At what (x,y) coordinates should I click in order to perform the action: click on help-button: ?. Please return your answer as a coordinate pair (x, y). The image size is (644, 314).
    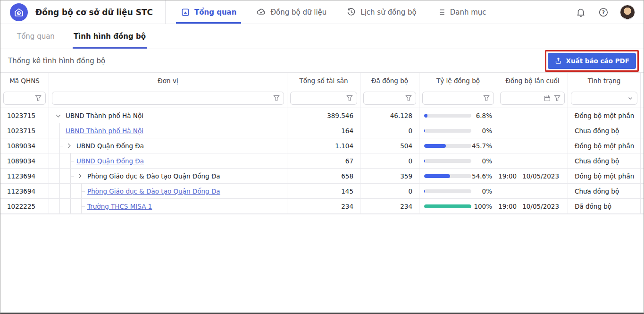
    Looking at the image, I should click on (603, 12).